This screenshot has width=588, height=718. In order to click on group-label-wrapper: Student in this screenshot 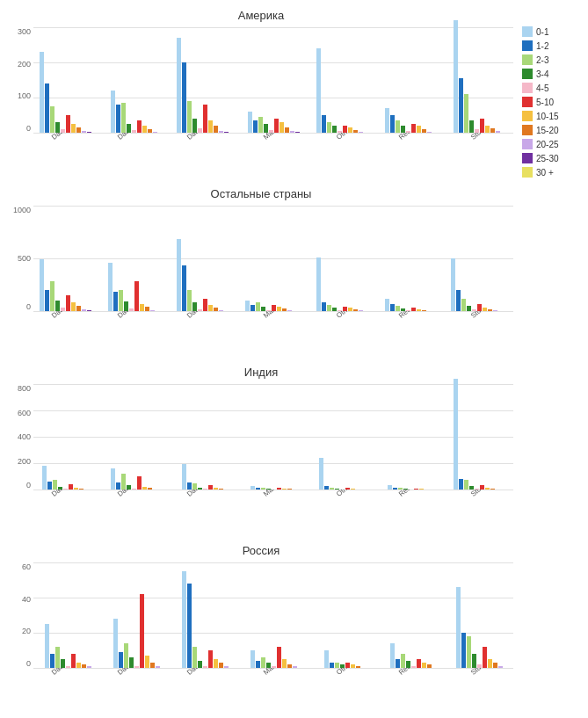, I will do `click(479, 152)`.